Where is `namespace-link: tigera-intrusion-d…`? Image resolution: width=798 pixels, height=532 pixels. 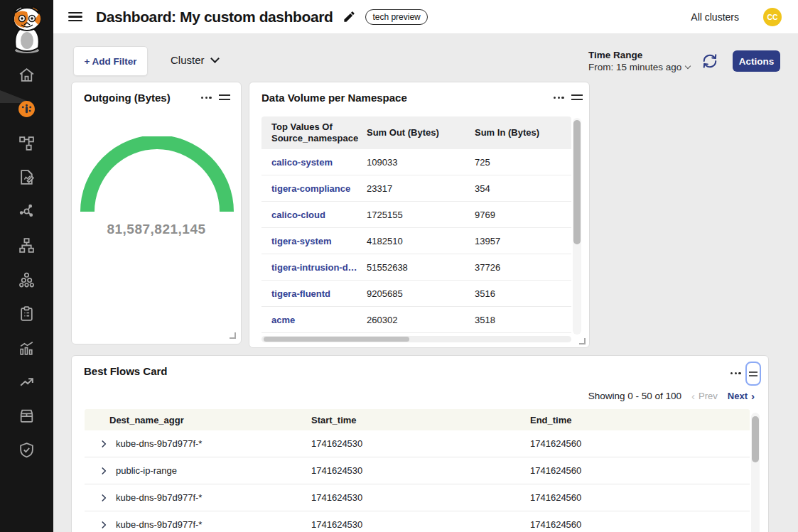 namespace-link: tigera-intrusion-d… is located at coordinates (314, 267).